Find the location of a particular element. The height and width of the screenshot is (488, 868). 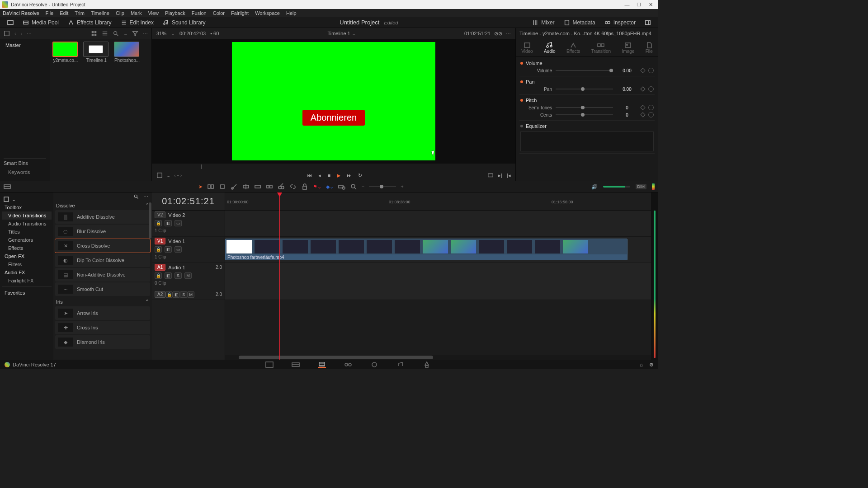

track-head-v1: V1Video 1 🔒◧▭ 1 Clip is located at coordinates (188, 250).